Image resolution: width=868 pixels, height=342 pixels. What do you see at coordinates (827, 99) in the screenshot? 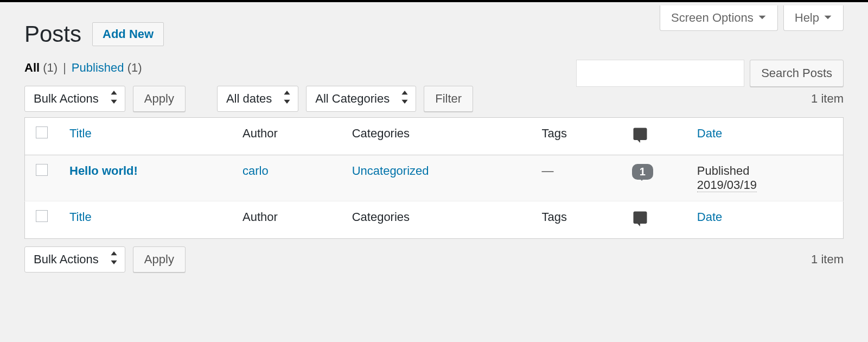
I see `items-count-top: 1 item` at bounding box center [827, 99].